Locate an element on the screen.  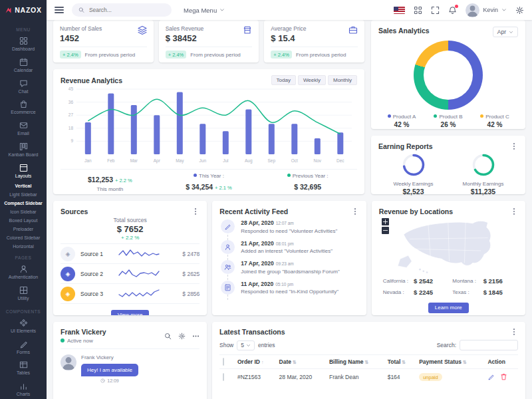
table-search-input is located at coordinates (489, 345).